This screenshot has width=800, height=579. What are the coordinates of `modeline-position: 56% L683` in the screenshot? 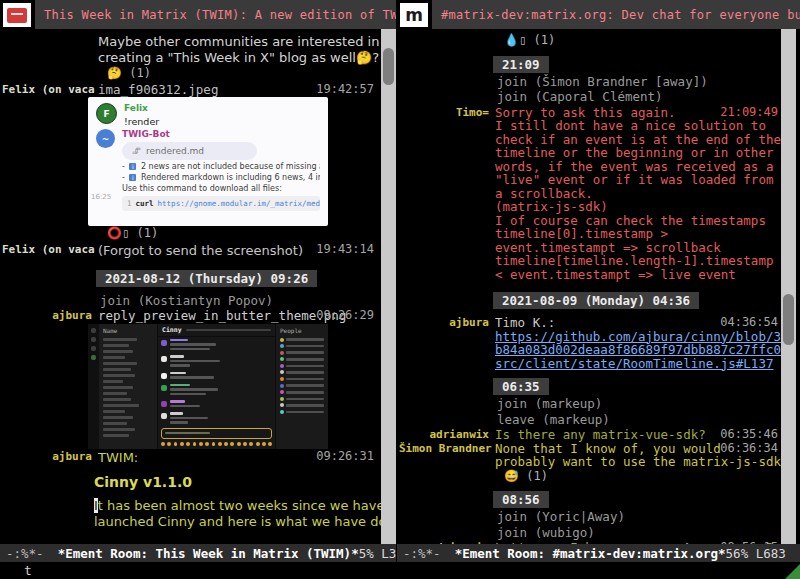 It's located at (756, 554).